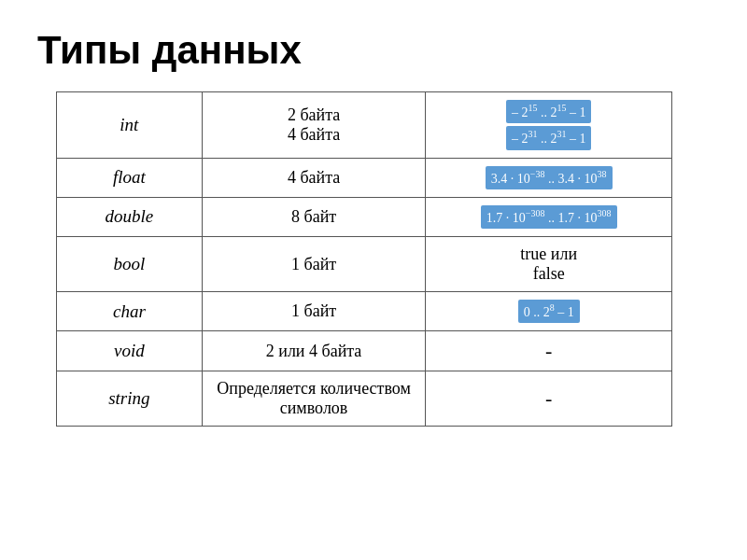 This screenshot has width=747, height=560. I want to click on size-void: 2 или 4 байта, so click(314, 351).